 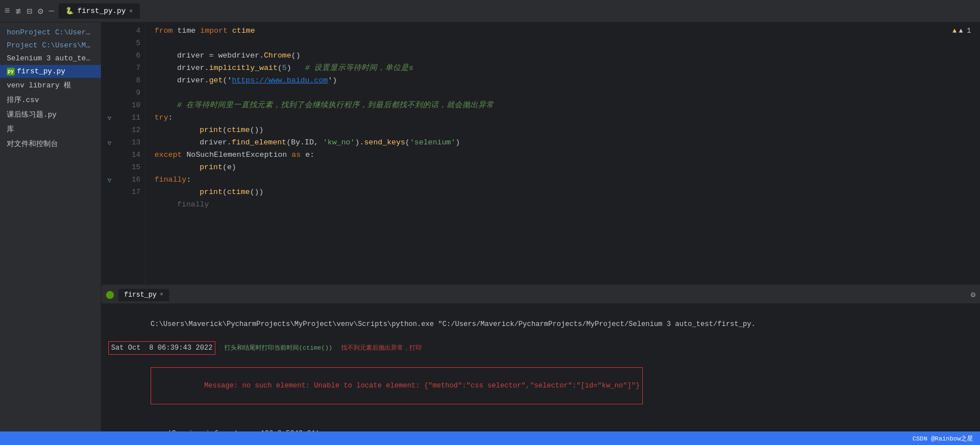 I want to click on module-webdriver: webdriver, so click(x=239, y=56).